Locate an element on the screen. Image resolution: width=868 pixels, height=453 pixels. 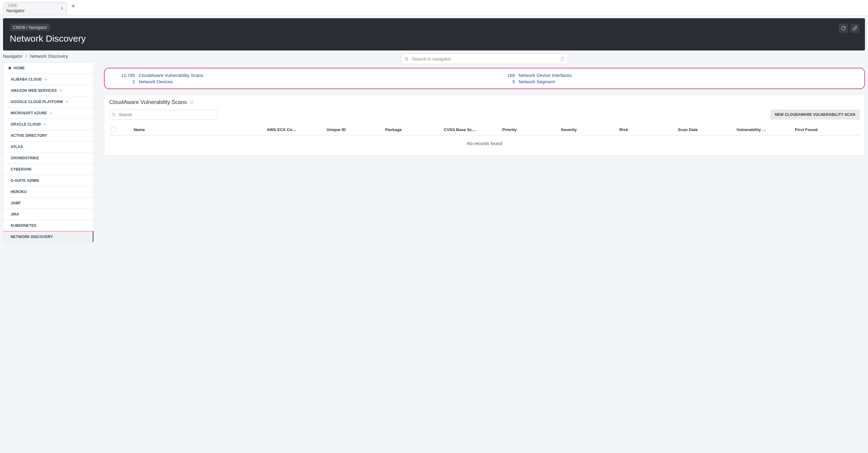
column-header: Priority is located at coordinates (530, 130).